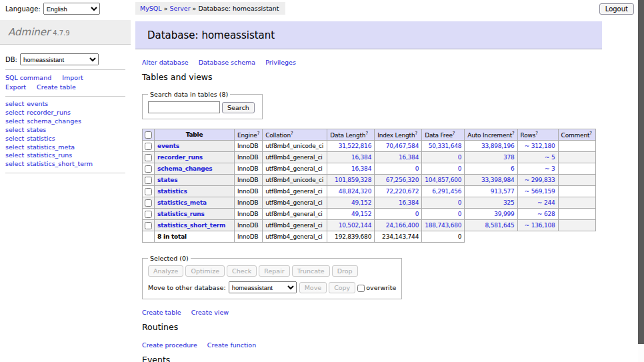 This screenshot has width=644, height=362. What do you see at coordinates (148, 225) in the screenshot?
I see `row-checkbox-statistics-short-term` at bounding box center [148, 225].